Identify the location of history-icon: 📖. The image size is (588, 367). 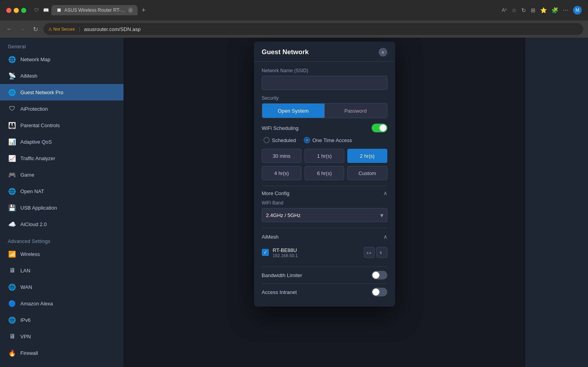
(46, 10).